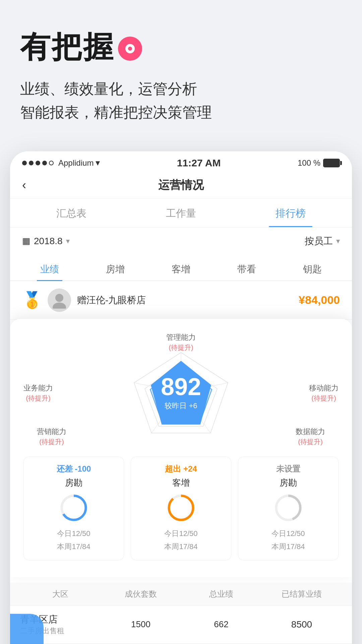 This screenshot has height=644, width=362. What do you see at coordinates (74, 469) in the screenshot?
I see `prog-diff-1: 还差 -100` at bounding box center [74, 469].